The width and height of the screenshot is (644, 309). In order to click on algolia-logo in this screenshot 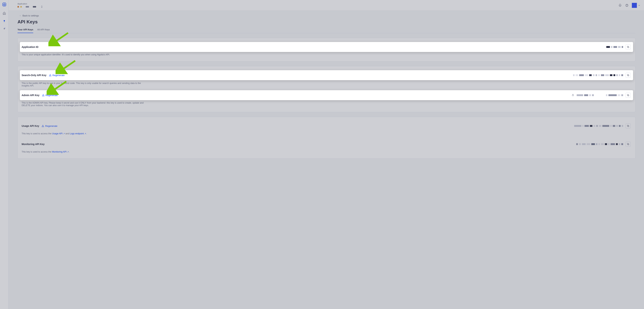, I will do `click(4, 5)`.